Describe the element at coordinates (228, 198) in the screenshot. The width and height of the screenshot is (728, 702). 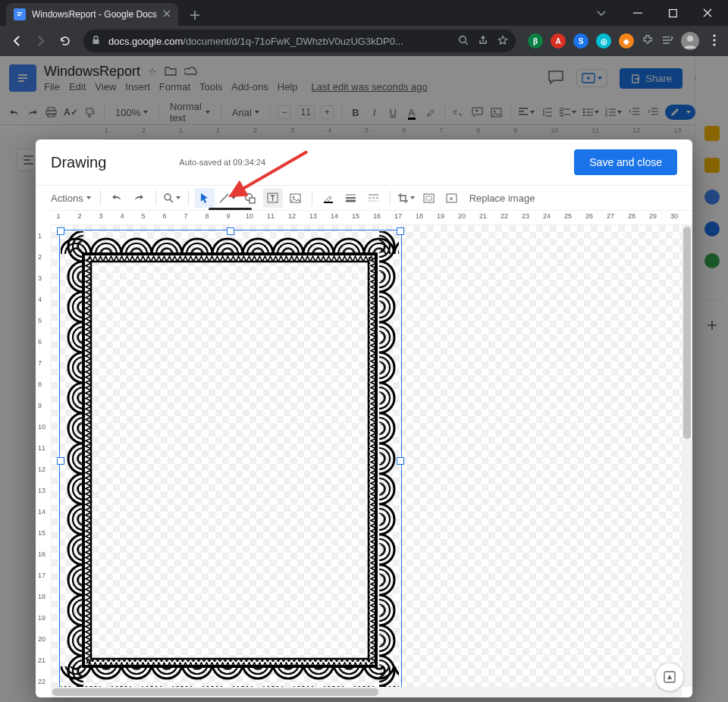
I see `line-tool` at that location.